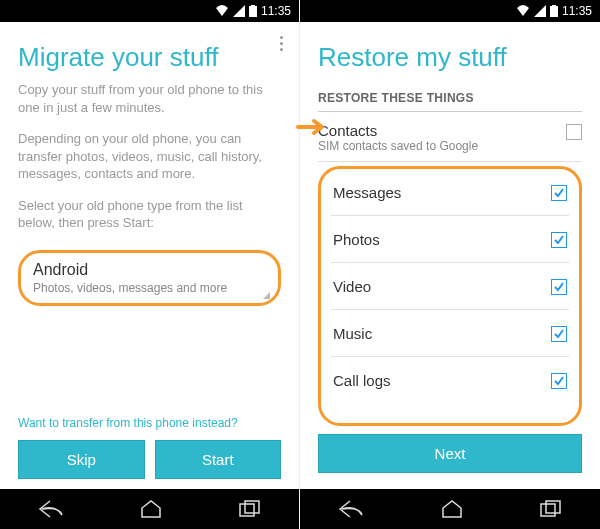 The image size is (600, 529). I want to click on transfer-from-this-phone-link: Want to transfer from this phone instead…, so click(150, 423).